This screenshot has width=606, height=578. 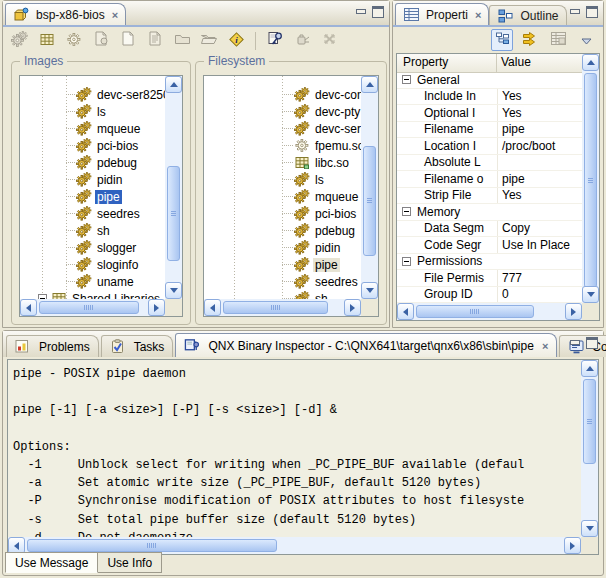 What do you see at coordinates (296, 392) in the screenshot?
I see `usage-text-line` at bounding box center [296, 392].